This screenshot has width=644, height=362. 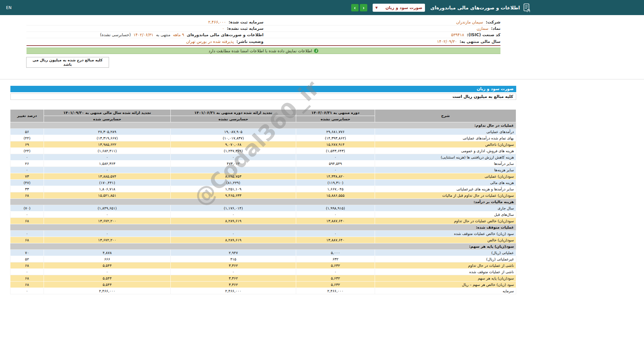 I want to click on period-value-1: (۱۱۹,۳۱۰), so click(x=335, y=183).